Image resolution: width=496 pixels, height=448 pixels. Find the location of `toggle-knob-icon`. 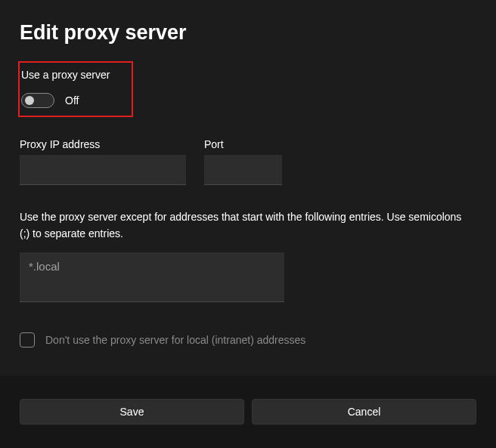

toggle-knob-icon is located at coordinates (29, 100).